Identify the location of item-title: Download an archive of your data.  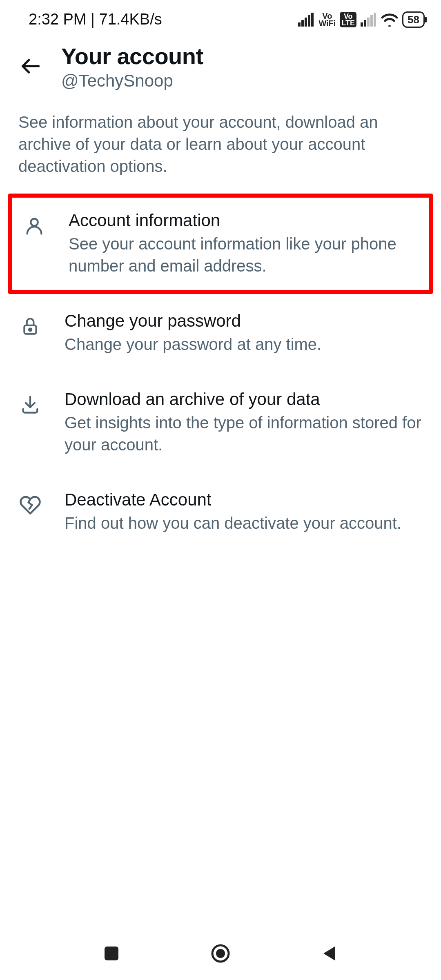
(243, 399).